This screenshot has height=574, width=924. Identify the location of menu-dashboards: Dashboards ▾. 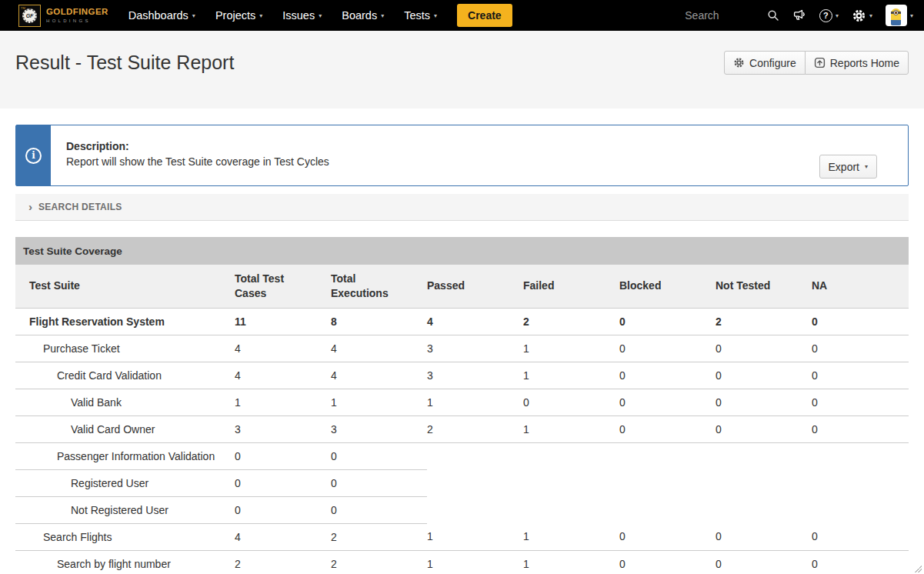
(162, 15).